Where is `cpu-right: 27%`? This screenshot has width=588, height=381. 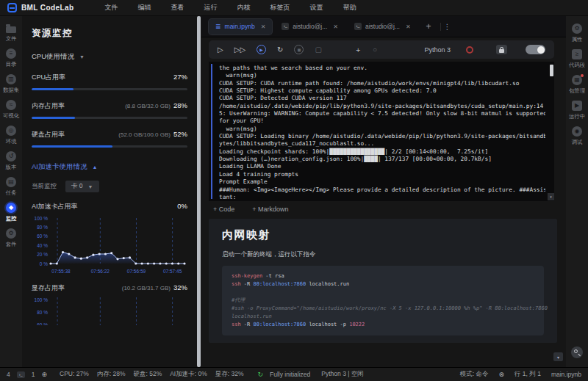 cpu-right: 27% is located at coordinates (181, 76).